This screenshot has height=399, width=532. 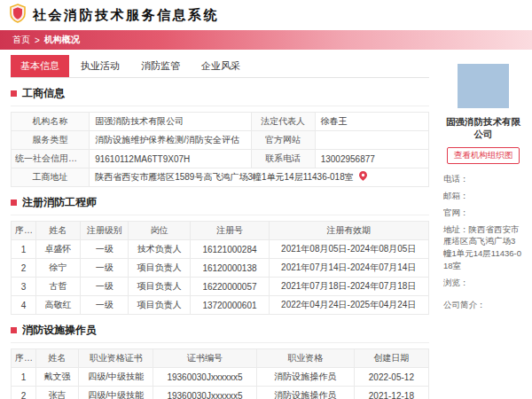 What do you see at coordinates (51, 177) in the screenshot?
I see `field-label: 工商地址` at bounding box center [51, 177].